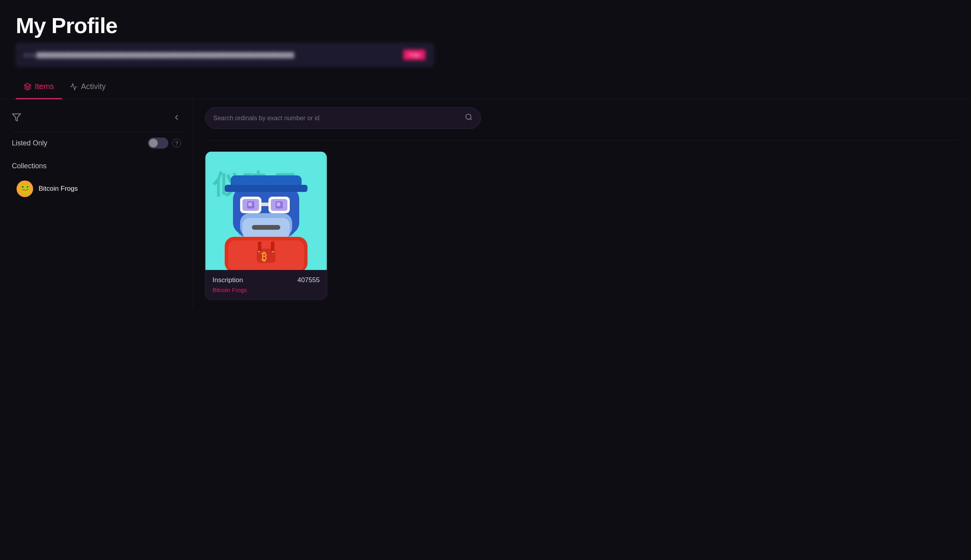 Image resolution: width=971 pixels, height=560 pixels. I want to click on nft-card-0: 似 建 云, so click(266, 225).